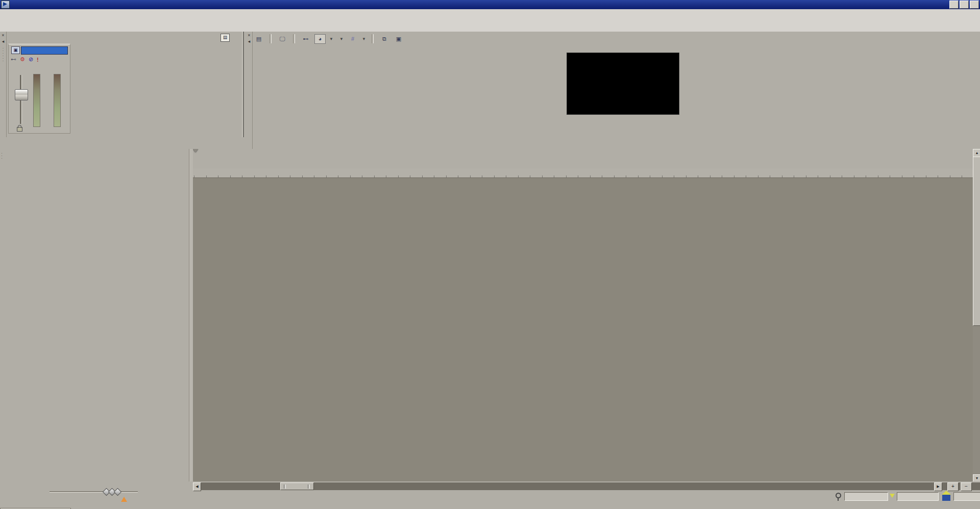 The width and height of the screenshot is (980, 509). I want to click on key-icon, so click(838, 496).